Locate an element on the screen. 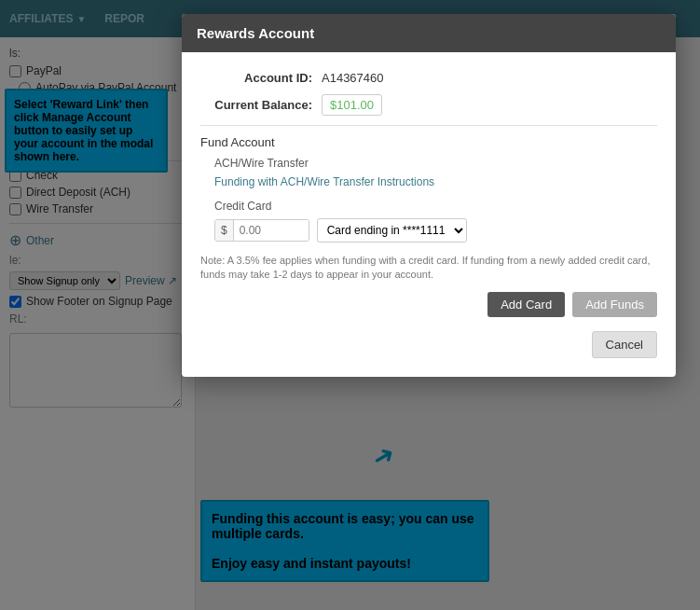 The width and height of the screenshot is (700, 610). card-select: Card ending in ****1111 is located at coordinates (391, 230).